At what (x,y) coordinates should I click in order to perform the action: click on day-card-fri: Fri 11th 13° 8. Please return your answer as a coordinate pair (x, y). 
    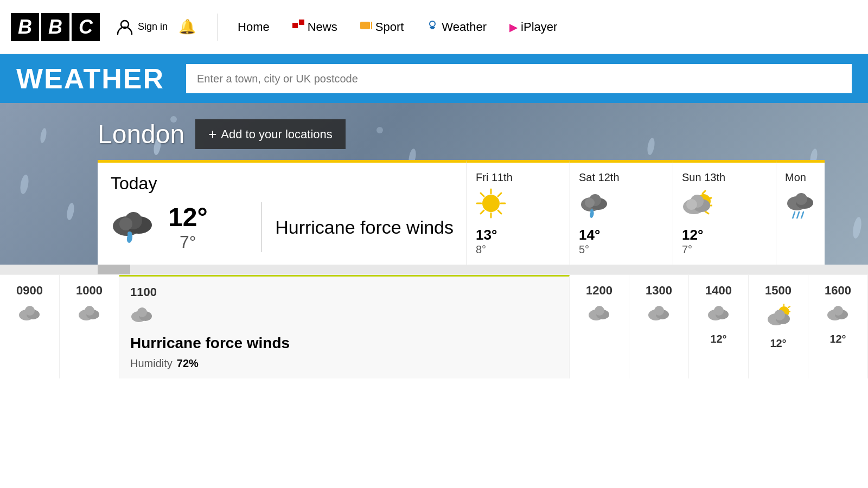
    Looking at the image, I should click on (518, 213).